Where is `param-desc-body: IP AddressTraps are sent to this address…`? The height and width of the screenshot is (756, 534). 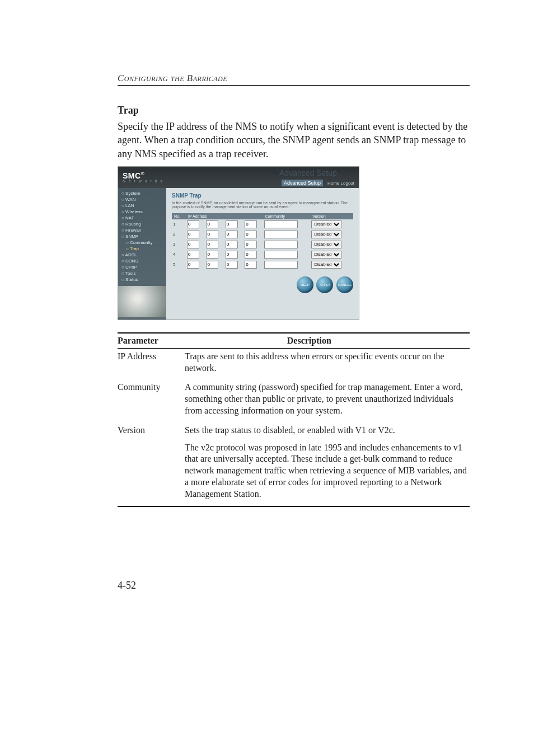 param-desc-body: IP AddressTraps are sent to this address… is located at coordinates (293, 428).